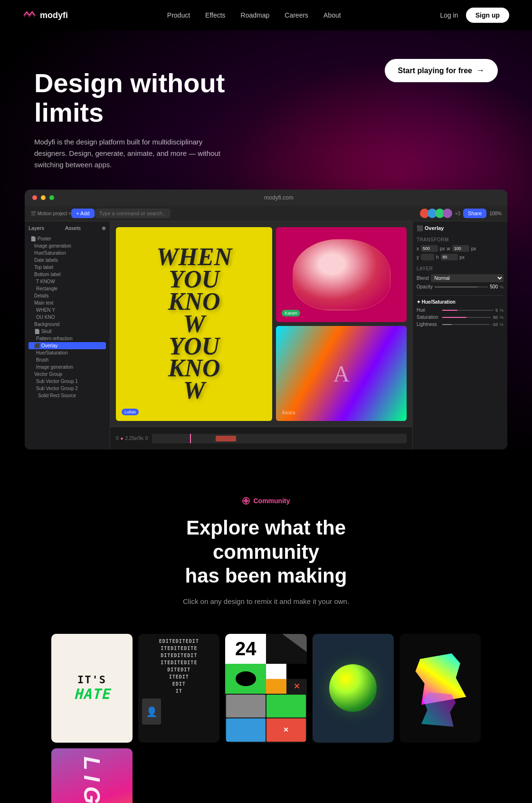 This screenshot has height=803, width=532. Describe the element at coordinates (266, 688) in the screenshot. I see `gallery-item-24: 24 ✕ ✕` at that location.